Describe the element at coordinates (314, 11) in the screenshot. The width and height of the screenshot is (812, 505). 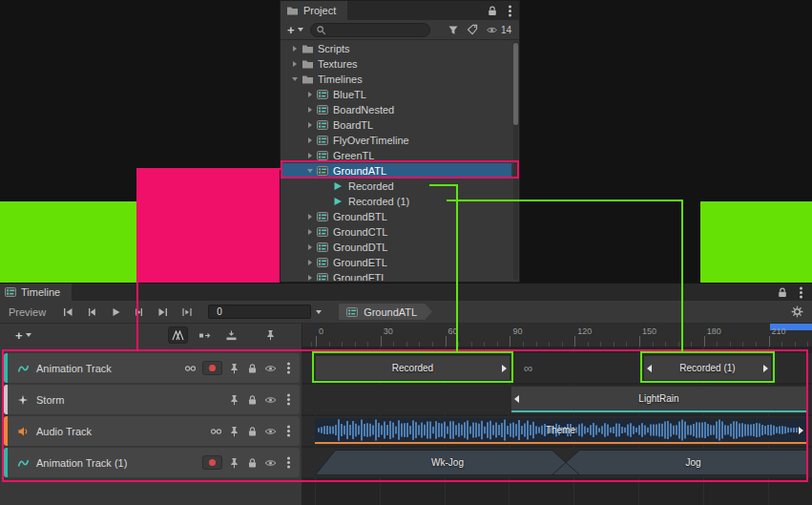
I see `tab-project: Project` at that location.